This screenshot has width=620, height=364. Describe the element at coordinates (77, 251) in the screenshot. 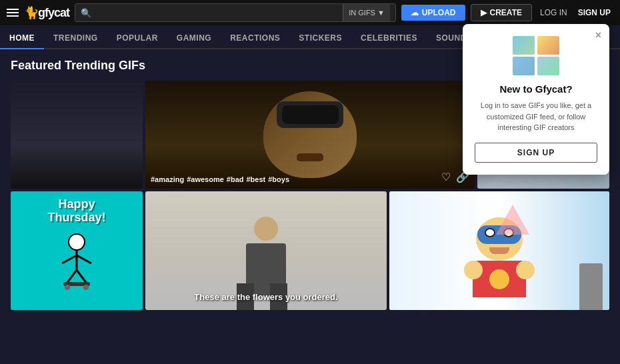

I see `gif-item: HappyThursday!` at that location.